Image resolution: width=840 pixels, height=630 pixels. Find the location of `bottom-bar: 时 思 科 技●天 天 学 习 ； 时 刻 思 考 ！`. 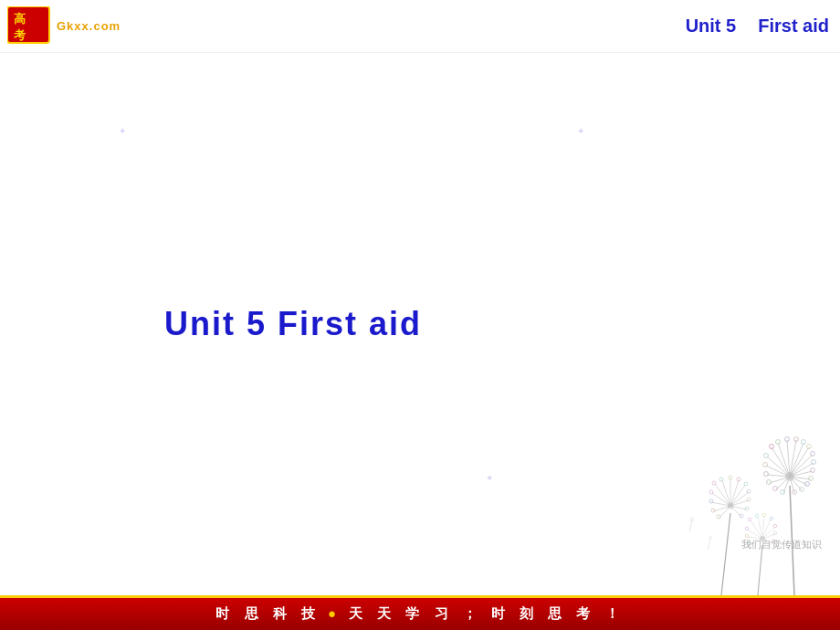

bottom-bar: 时 思 科 技●天 天 学 习 ； 时 刻 思 考 ！ is located at coordinates (420, 613).